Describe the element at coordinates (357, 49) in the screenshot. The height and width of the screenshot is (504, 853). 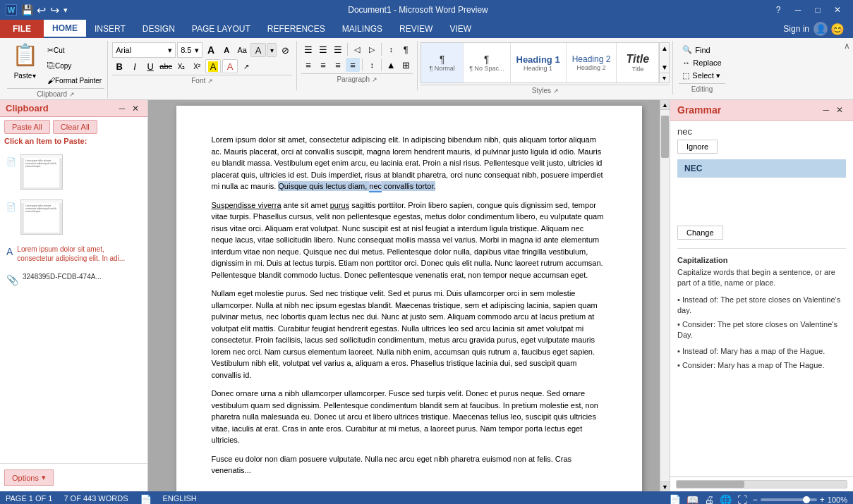
I see `decrease-indent-button: ◁` at that location.